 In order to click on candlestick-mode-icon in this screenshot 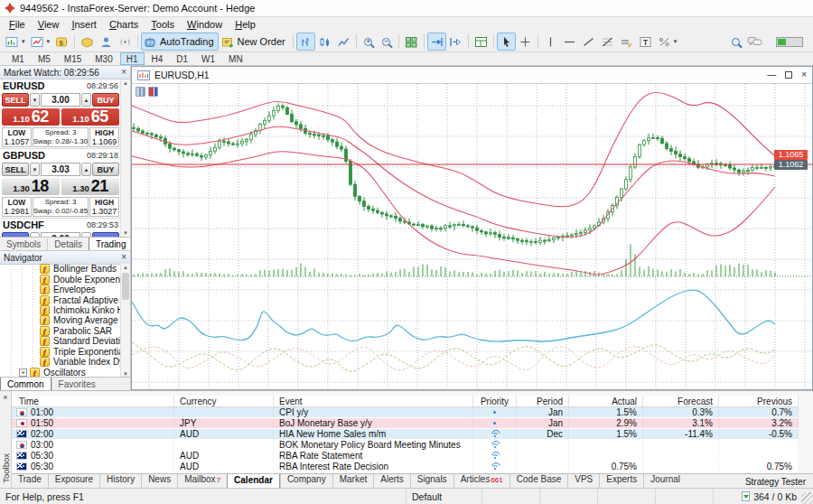, I will do `click(325, 42)`.